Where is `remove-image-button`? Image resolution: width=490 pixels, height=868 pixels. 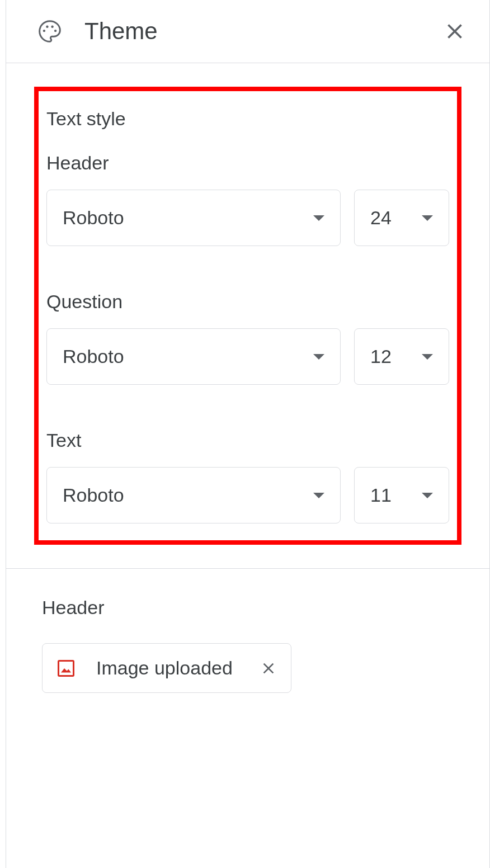 remove-image-button is located at coordinates (268, 668).